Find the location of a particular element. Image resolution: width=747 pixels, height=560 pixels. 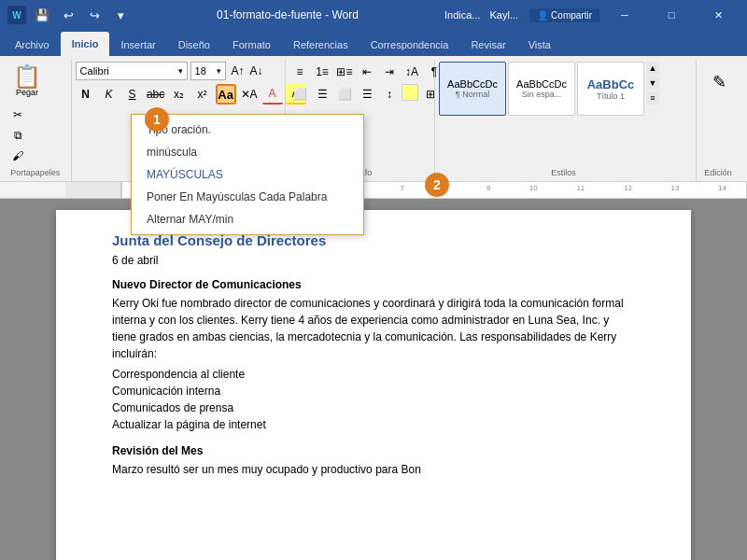

style-heading1: AaBbCc Título 1 is located at coordinates (611, 89).